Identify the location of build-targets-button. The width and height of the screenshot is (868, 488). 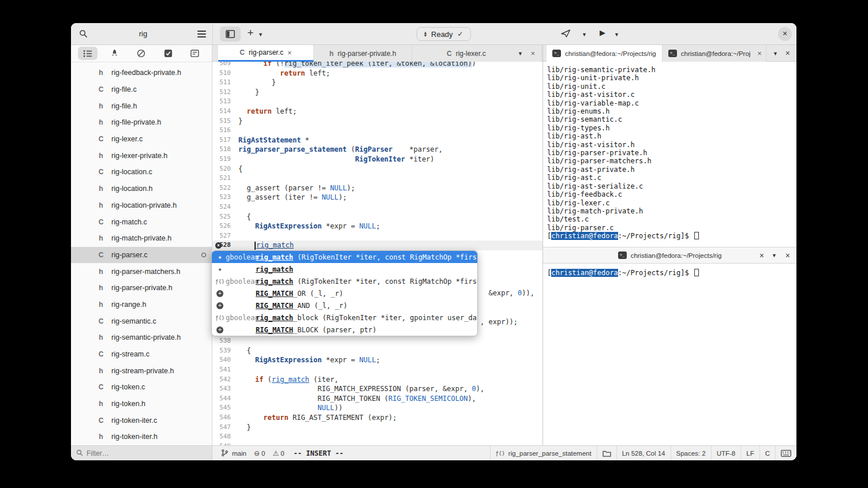
(115, 53).